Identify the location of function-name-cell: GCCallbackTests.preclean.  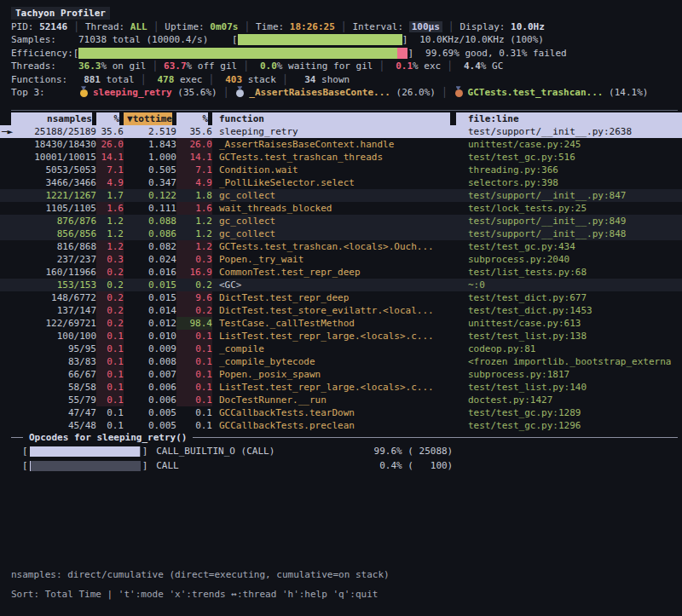
(334, 426).